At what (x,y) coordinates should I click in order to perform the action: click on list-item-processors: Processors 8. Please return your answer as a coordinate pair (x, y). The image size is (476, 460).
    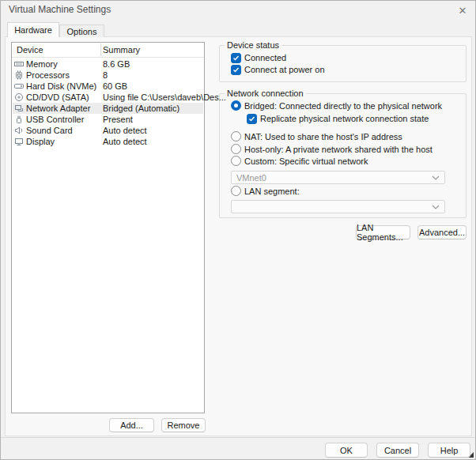
    Looking at the image, I should click on (108, 75).